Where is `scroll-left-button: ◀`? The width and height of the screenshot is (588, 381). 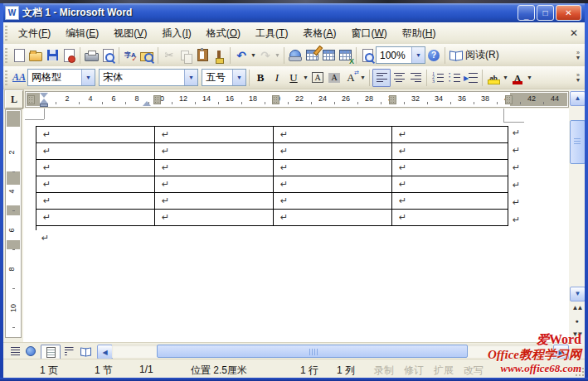
scroll-left-button: ◀ is located at coordinates (104, 352).